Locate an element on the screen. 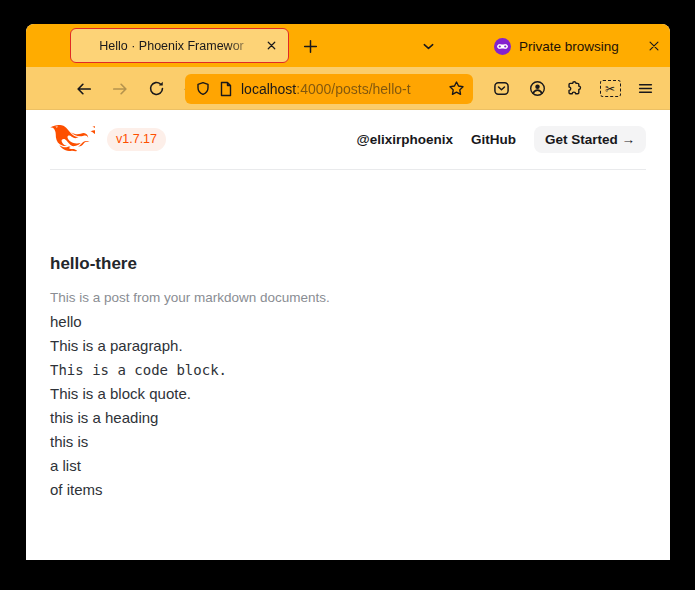 This screenshot has height=590, width=695. get-started-button: Get Started → is located at coordinates (590, 140).